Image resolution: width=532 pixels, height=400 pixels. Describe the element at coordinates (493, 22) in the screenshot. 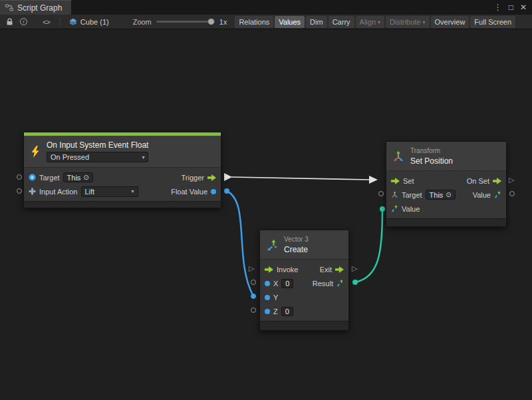

I see `full-screen-button: Full Screen` at that location.